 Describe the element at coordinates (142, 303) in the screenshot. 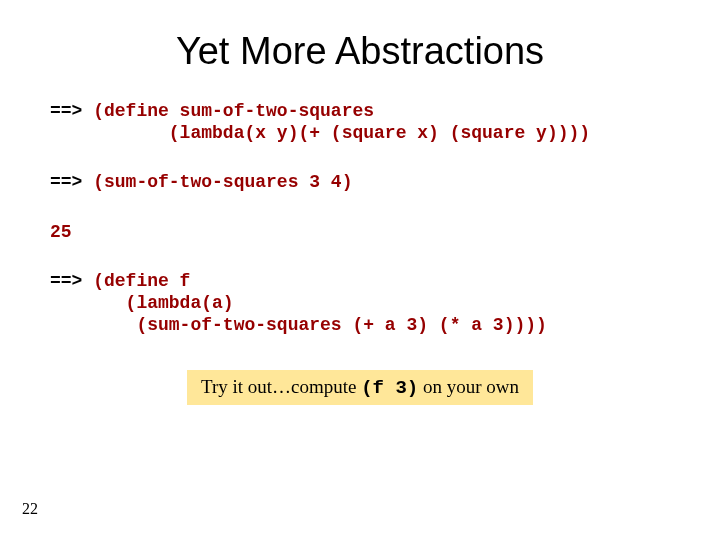

I see `code-line: (lambda(a)` at that location.